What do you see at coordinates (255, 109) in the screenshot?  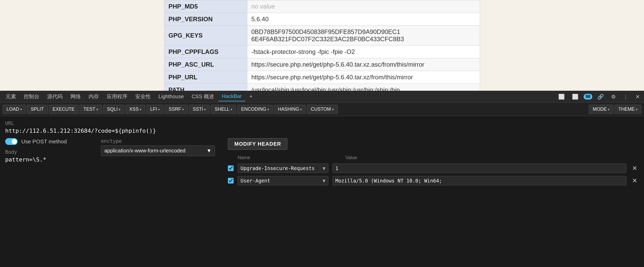 I see `encoding-button: ENCODING ▾` at bounding box center [255, 109].